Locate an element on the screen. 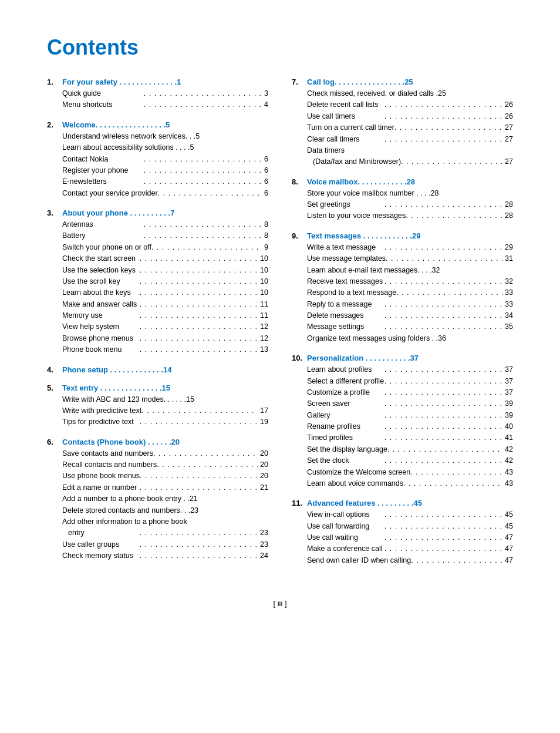 The width and height of the screenshot is (560, 733). entry-text: Store your voice mailbox number . . . .2… is located at coordinates (373, 194).